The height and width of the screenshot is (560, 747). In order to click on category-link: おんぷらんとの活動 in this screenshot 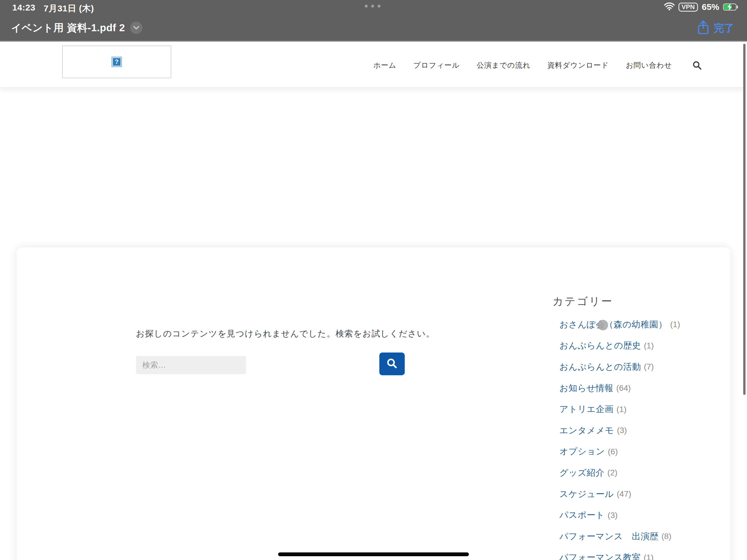, I will do `click(600, 367)`.